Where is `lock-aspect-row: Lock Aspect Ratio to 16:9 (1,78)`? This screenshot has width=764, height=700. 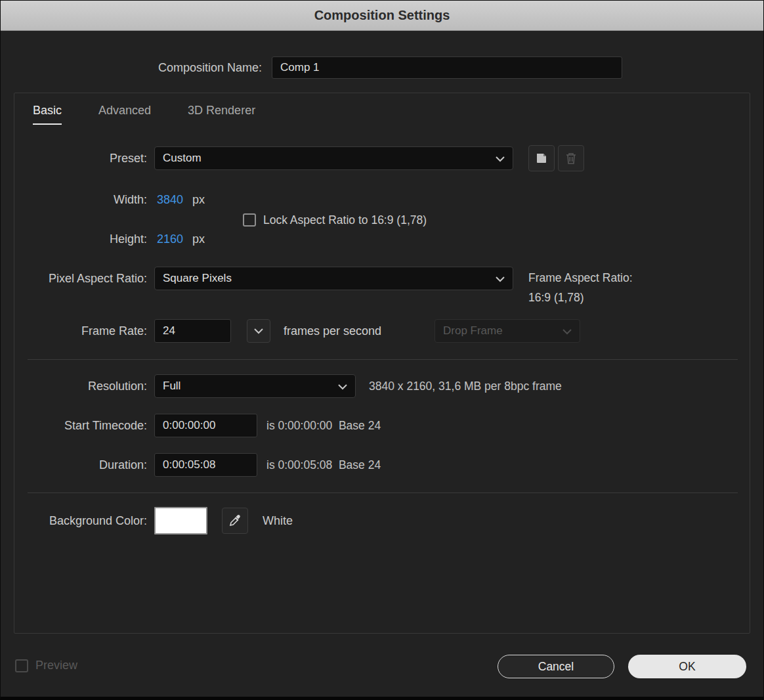
lock-aspect-row: Lock Aspect Ratio to 16:9 (1,78) is located at coordinates (382, 220).